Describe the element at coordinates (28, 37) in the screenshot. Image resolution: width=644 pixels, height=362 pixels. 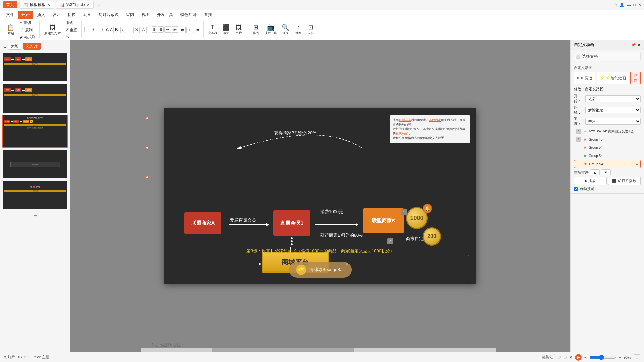
I see `format-painter-button: 🖌格式刷` at that location.